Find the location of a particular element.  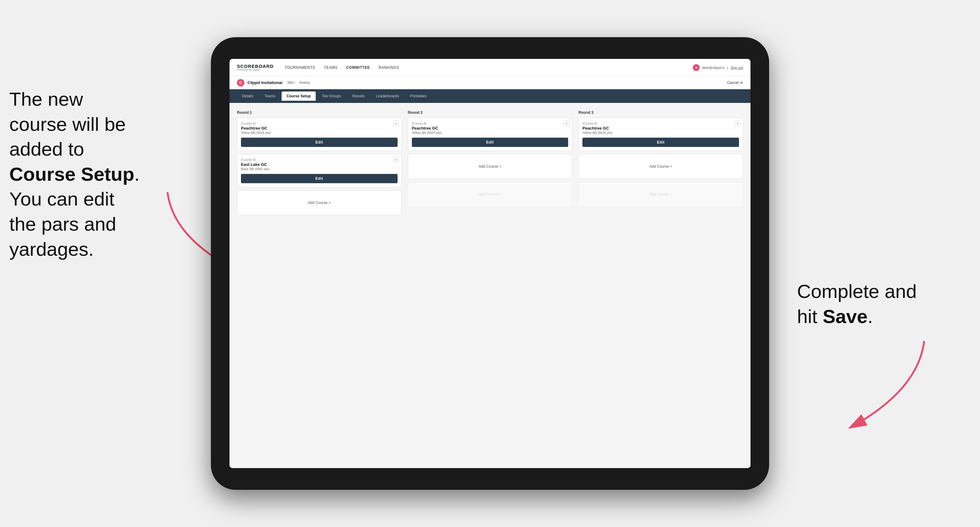

round-1-course-b-edit-button: Edit is located at coordinates (319, 179).